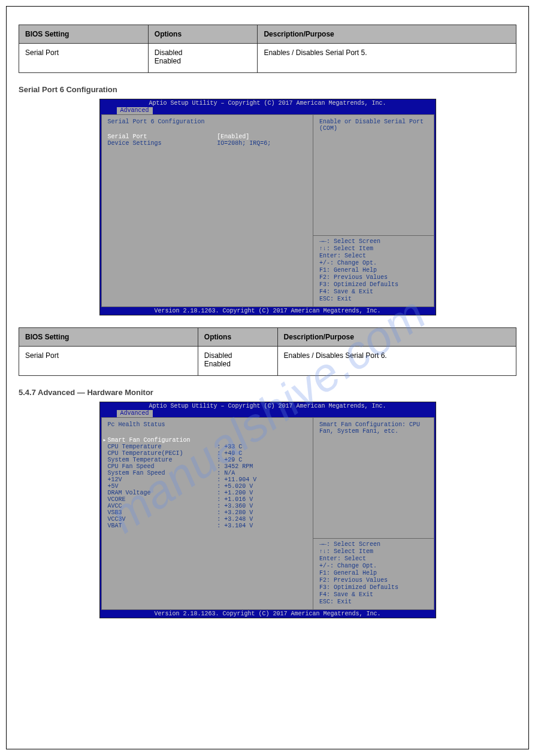 The image size is (535, 756). What do you see at coordinates (163, 480) in the screenshot?
I see `bios-readout-label: +12V` at bounding box center [163, 480].